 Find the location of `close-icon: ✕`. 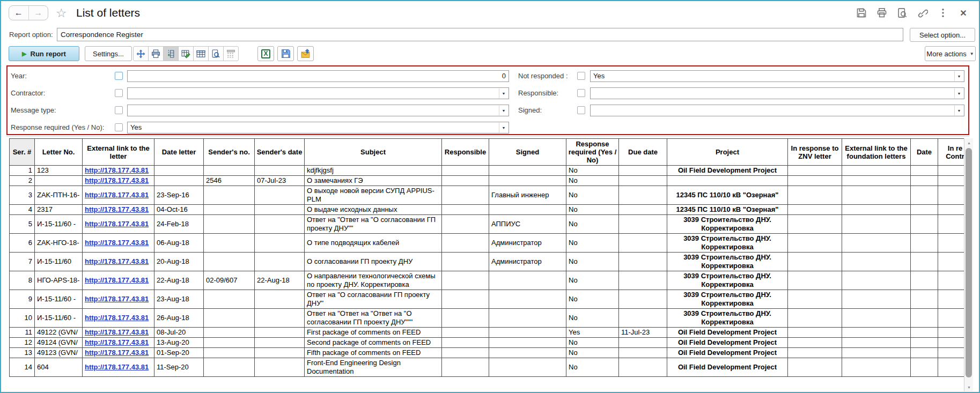

close-icon: ✕ is located at coordinates (963, 13).